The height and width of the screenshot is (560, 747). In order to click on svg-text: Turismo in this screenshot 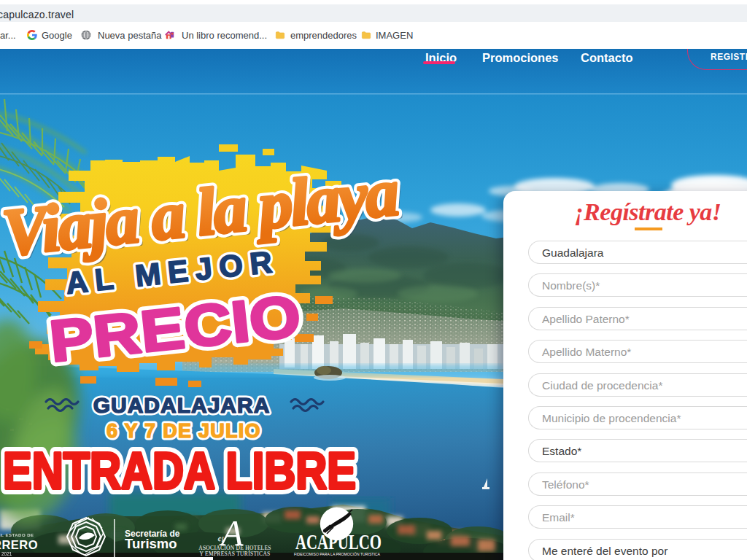, I will do `click(151, 544)`.